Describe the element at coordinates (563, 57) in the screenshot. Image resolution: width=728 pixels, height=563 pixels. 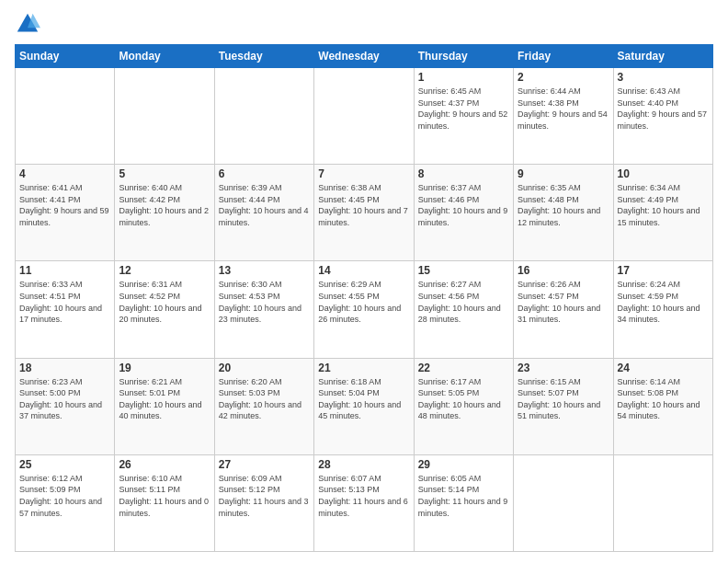
I see `weekday-header-friday: Friday` at that location.